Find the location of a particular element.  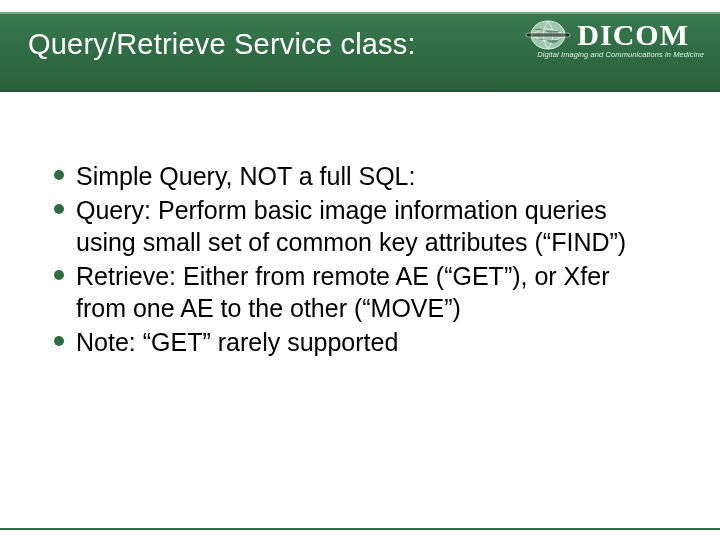

logo-wordmark: DICOMTM is located at coordinates (640, 35).